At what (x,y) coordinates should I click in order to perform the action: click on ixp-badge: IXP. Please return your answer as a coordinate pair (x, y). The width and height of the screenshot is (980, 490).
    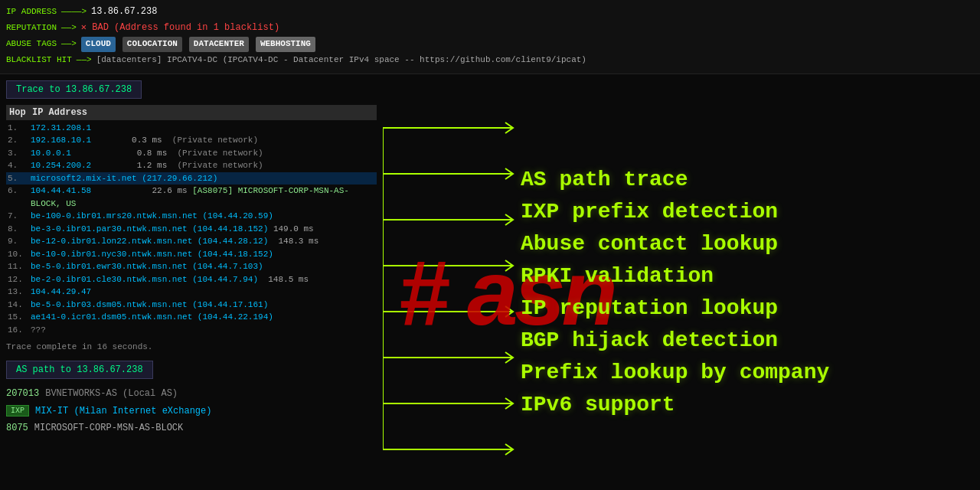
    Looking at the image, I should click on (18, 410).